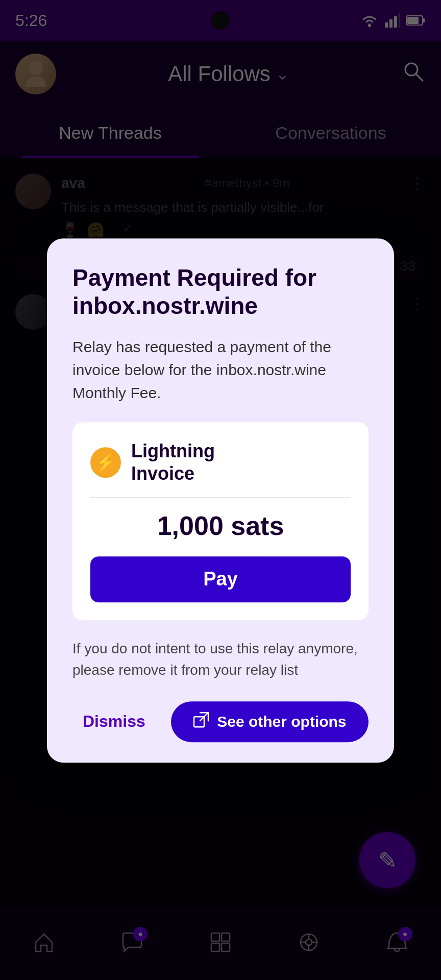  What do you see at coordinates (201, 722) in the screenshot?
I see `external-link-icon` at bounding box center [201, 722].